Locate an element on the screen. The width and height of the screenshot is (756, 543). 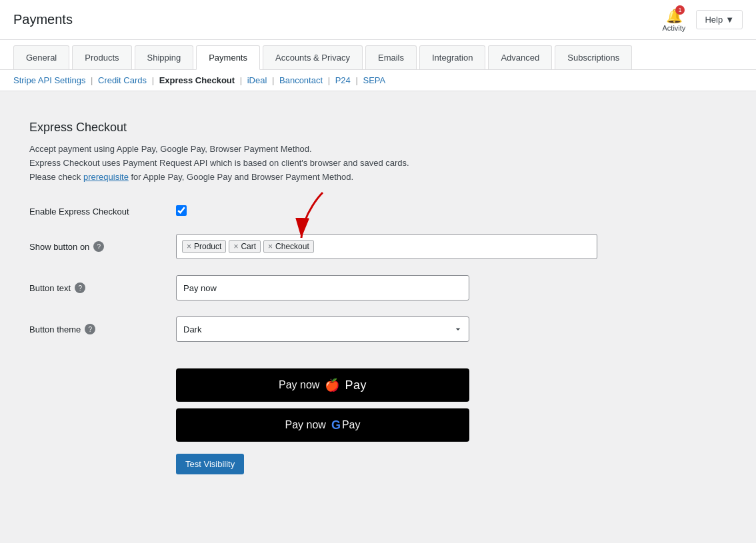
activity-button: 🔔 1 Activity is located at coordinates (675, 20).